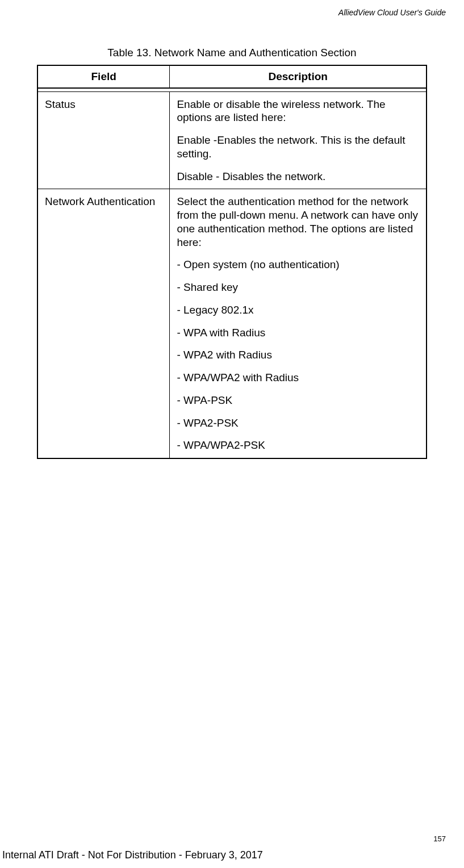 Image resolution: width=464 pixels, height=868 pixels. I want to click on column-header-description: Description, so click(298, 77).